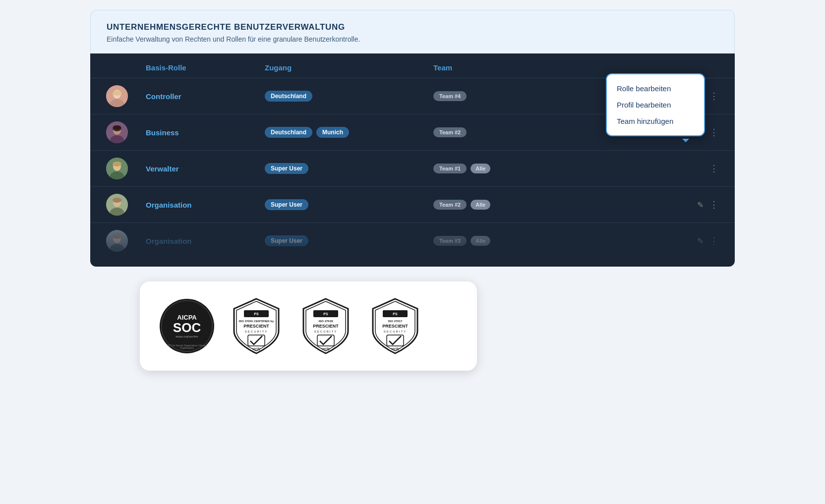  Describe the element at coordinates (412, 39) in the screenshot. I see `page-subtitle: Einfache Verwaltung von Rechten und Roll…` at that location.